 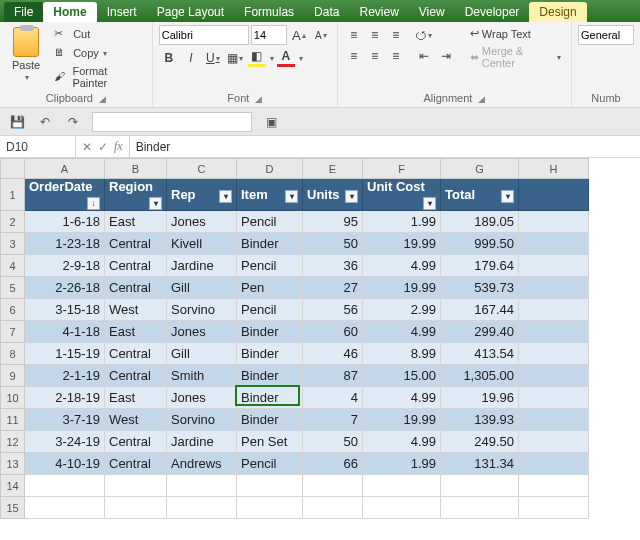 I want to click on cell-E9: 87, so click(x=333, y=376).